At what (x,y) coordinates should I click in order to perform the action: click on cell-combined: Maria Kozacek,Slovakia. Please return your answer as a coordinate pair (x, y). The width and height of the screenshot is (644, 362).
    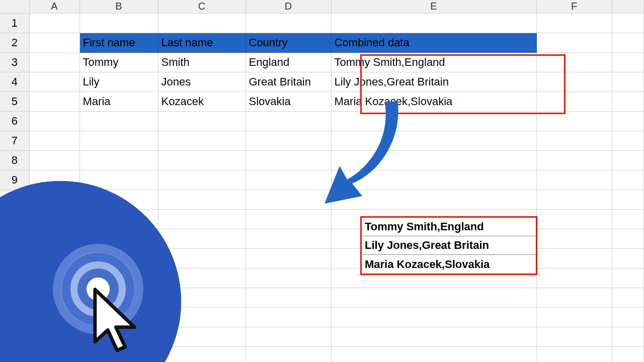
    Looking at the image, I should click on (434, 102).